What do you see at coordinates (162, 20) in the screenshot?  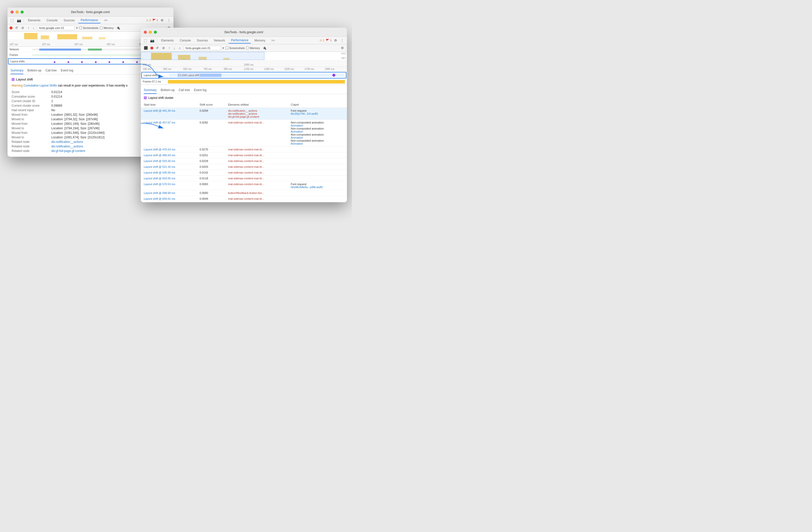 I see `settings-btn-1: ⚙` at bounding box center [162, 20].